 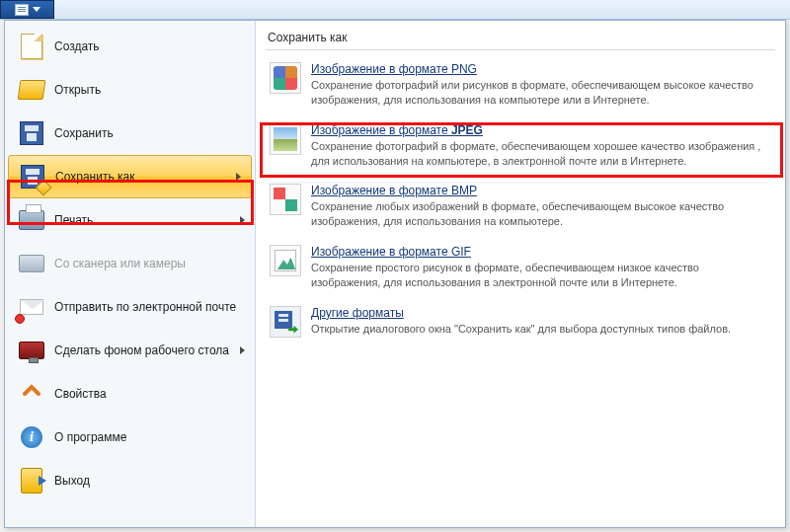 What do you see at coordinates (37, 10) in the screenshot?
I see `chevron-down-icon` at bounding box center [37, 10].